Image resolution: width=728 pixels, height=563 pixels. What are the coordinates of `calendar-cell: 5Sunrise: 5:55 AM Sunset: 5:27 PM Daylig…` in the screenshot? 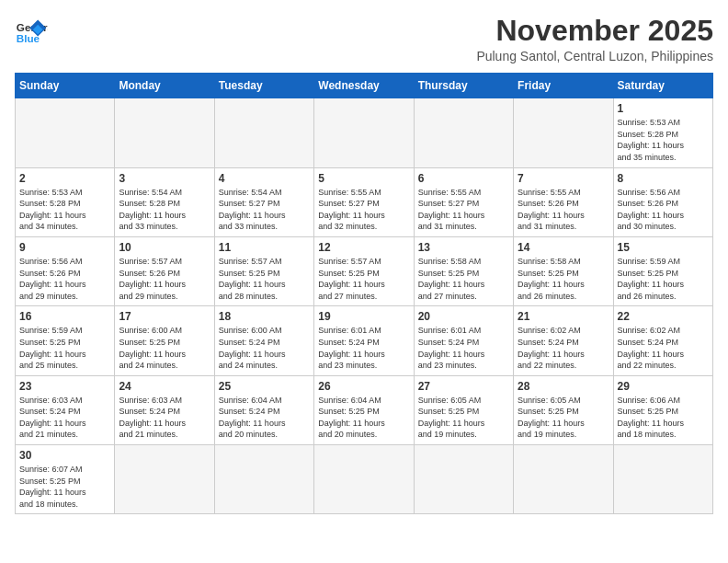 It's located at (364, 202).